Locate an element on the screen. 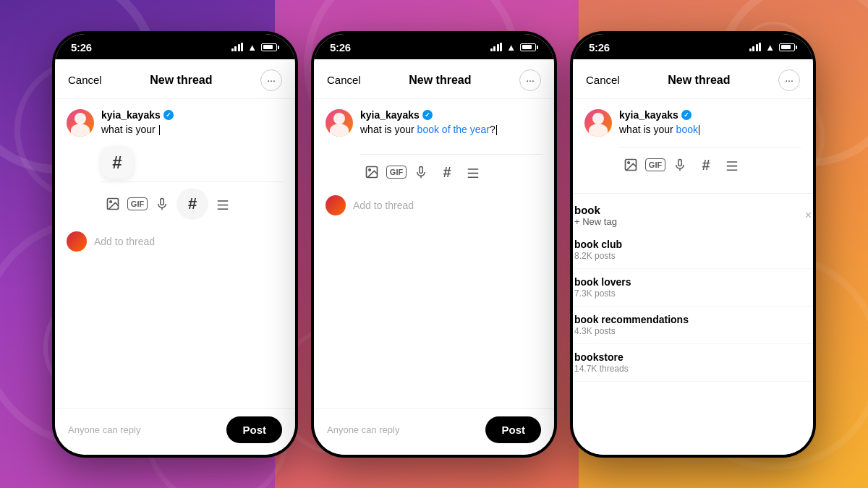 This screenshot has width=868, height=488. user-row-1: kyia_kayaks ✓ what is your is located at coordinates (175, 123).